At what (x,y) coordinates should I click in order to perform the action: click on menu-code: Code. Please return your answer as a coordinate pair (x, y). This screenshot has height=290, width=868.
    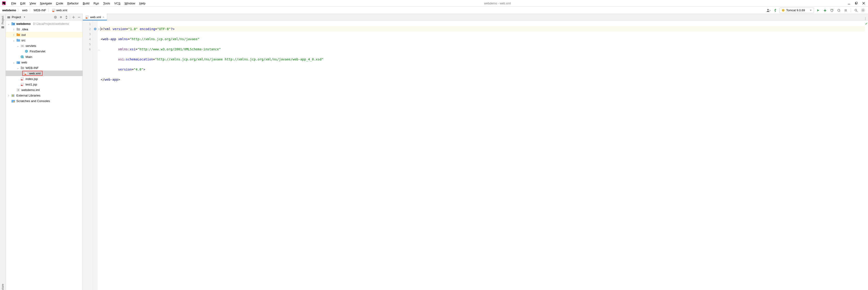
    Looking at the image, I should click on (60, 3).